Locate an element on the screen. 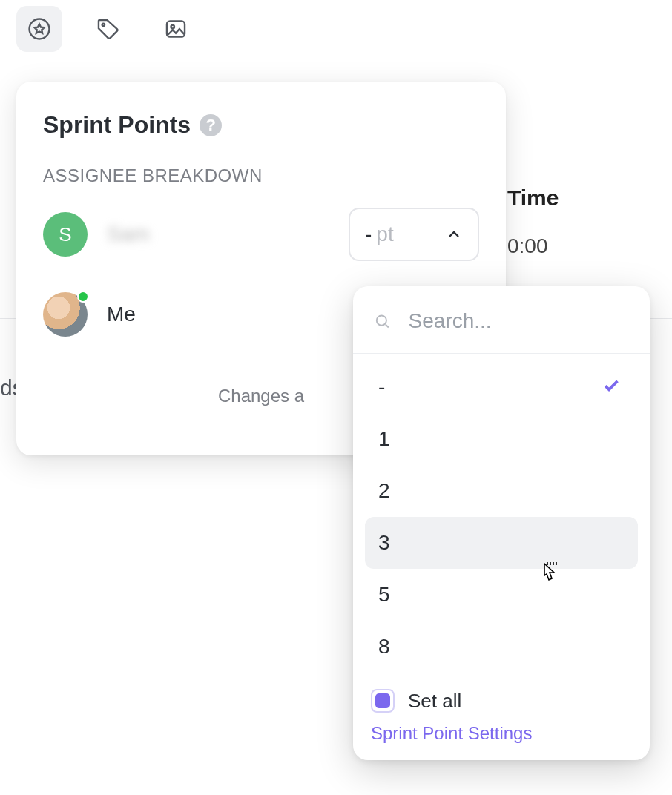 This screenshot has height=795, width=672. image-toolbar-button is located at coordinates (176, 29).